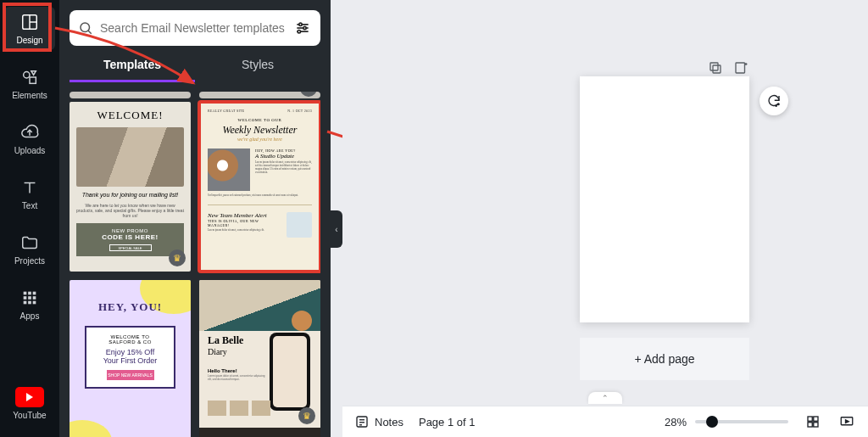 This screenshot has width=868, height=437. I want to click on template-card-weekly-newsletter: REALLY GREAT SITE N. 1 OCT 2023 WELCOME …, so click(259, 187).